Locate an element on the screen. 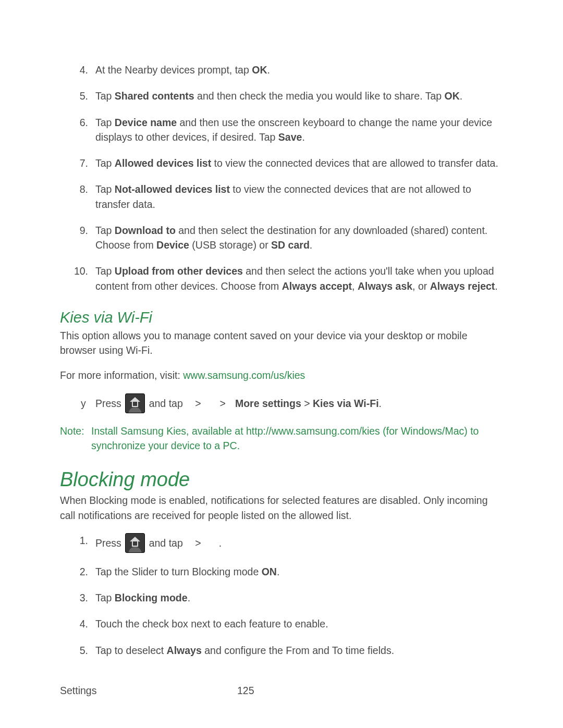 The image size is (563, 728). page-footer: Settings 125 is located at coordinates (282, 691).